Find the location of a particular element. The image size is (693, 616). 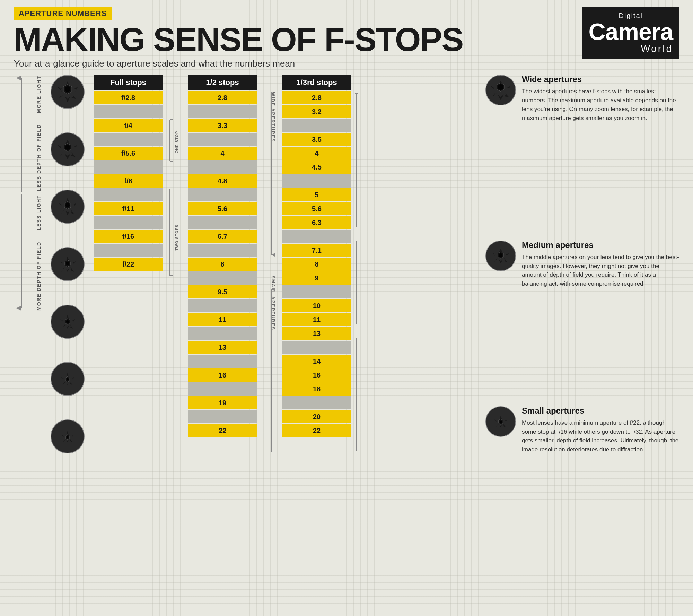

third-28: 2.8 is located at coordinates (317, 98).